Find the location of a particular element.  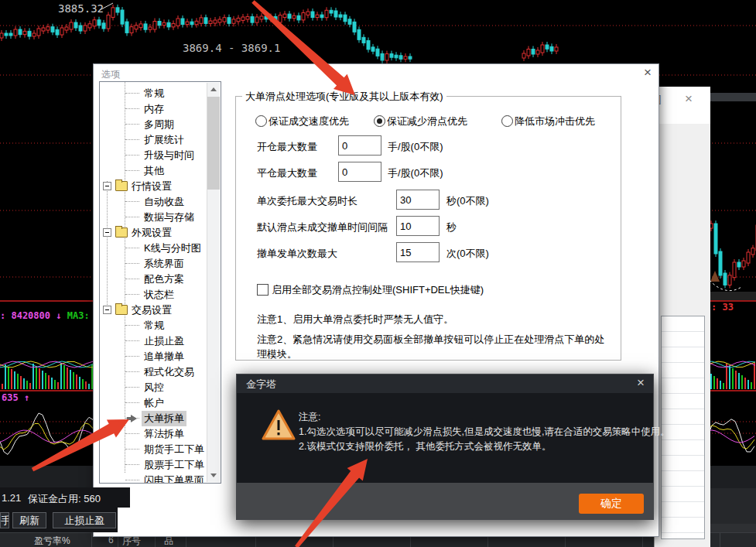

tree-item-17: 追单撤单 is located at coordinates (152, 356).